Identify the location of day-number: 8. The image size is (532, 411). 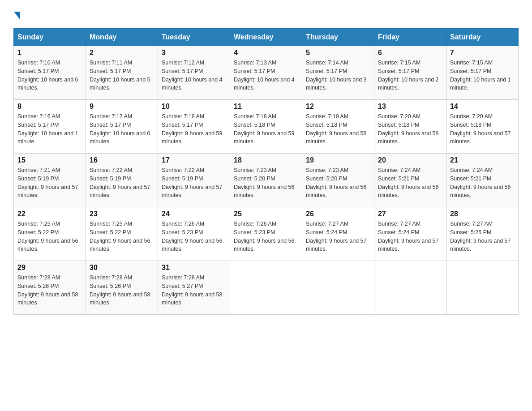
(50, 107).